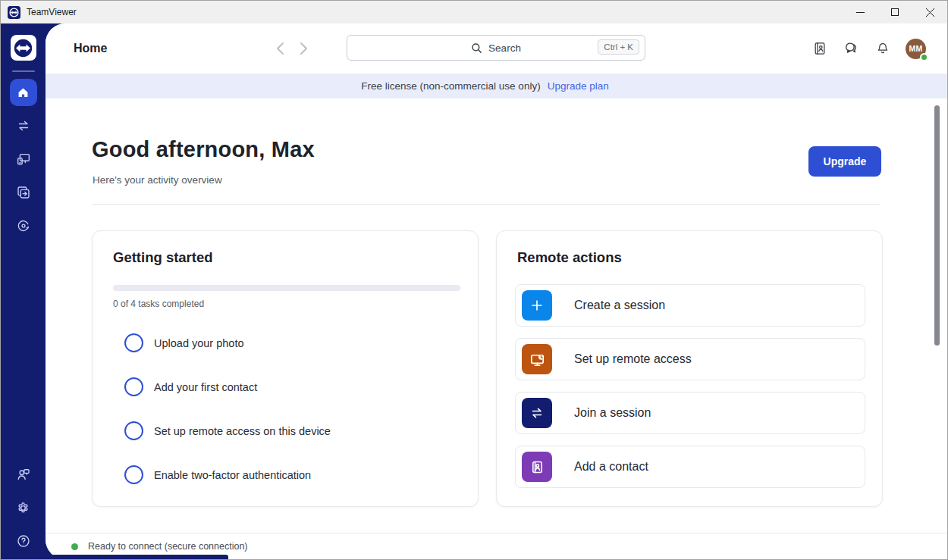 The width and height of the screenshot is (948, 560). What do you see at coordinates (90, 48) in the screenshot?
I see `page-title: Home` at bounding box center [90, 48].